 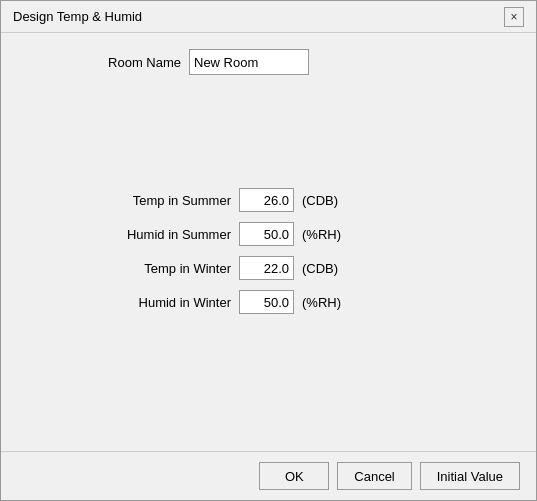 I want to click on button-row: OK Cancel Initial Value, so click(x=268, y=476).